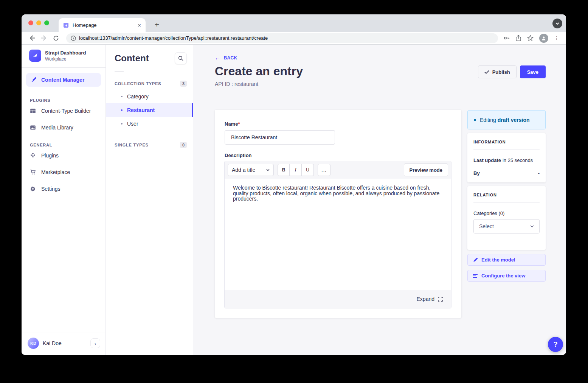 The width and height of the screenshot is (588, 383). Describe the element at coordinates (498, 260) in the screenshot. I see `edit-model-label: Edit the model` at that location.